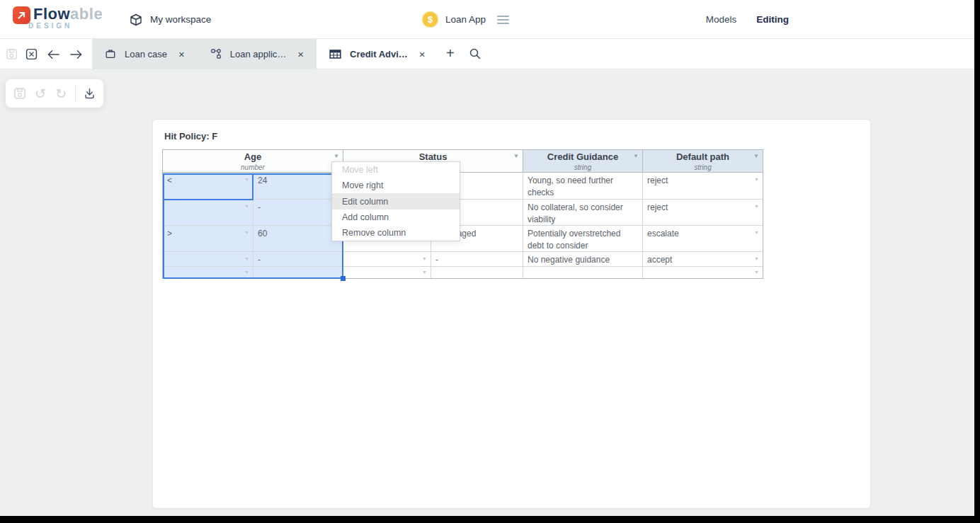  Describe the element at coordinates (475, 54) in the screenshot. I see `search-icon` at that location.